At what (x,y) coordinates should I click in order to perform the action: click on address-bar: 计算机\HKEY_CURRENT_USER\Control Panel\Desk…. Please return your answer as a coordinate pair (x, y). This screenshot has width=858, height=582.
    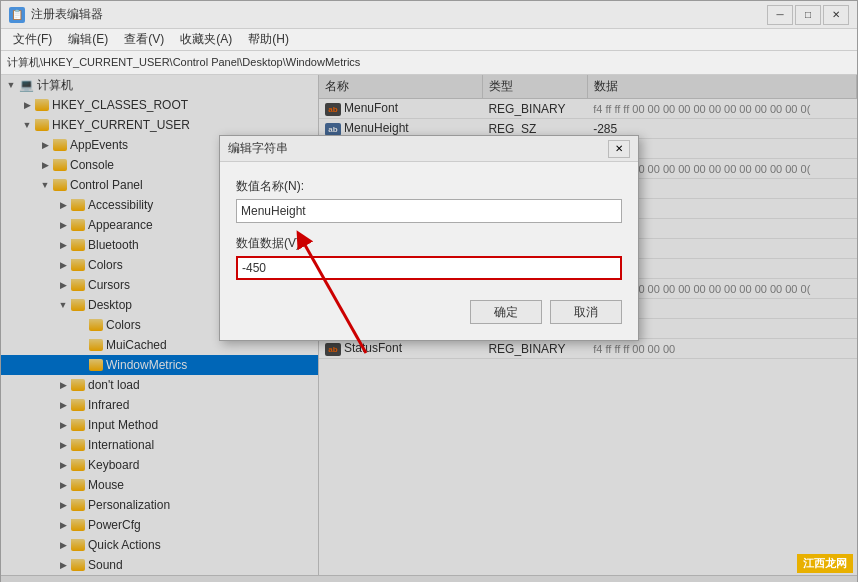
    Looking at the image, I should click on (429, 63).